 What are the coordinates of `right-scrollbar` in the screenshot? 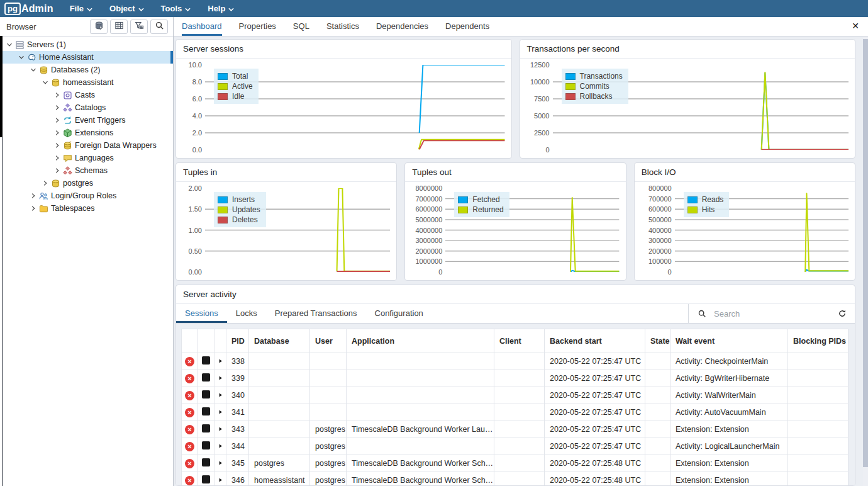 It's located at (865, 261).